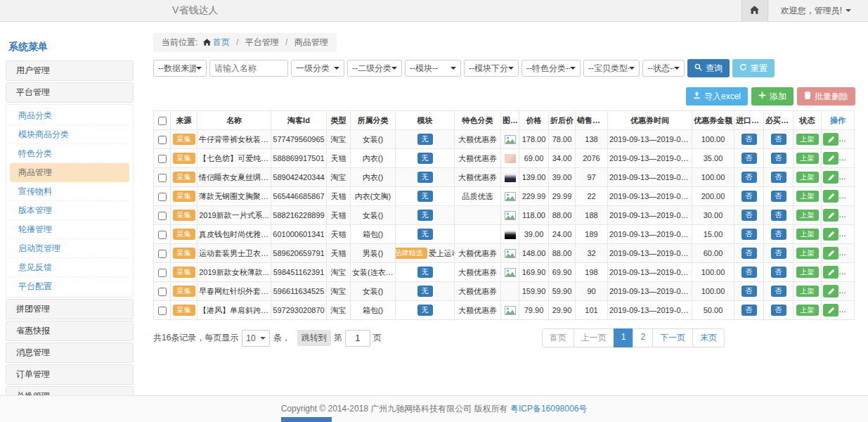  What do you see at coordinates (717, 96) in the screenshot?
I see `import-excel-button: 导入excel` at bounding box center [717, 96].